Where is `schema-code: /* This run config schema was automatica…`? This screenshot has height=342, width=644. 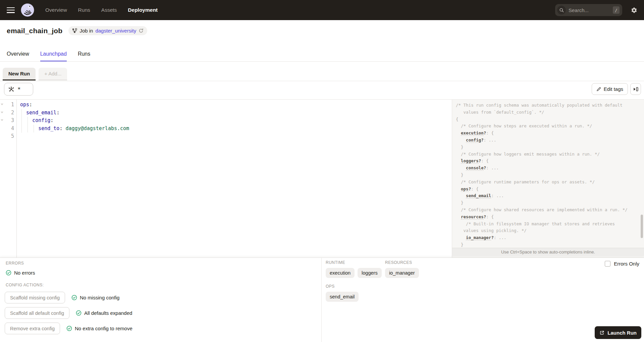
schema-code: /* This run config schema was automatica… is located at coordinates (547, 175).